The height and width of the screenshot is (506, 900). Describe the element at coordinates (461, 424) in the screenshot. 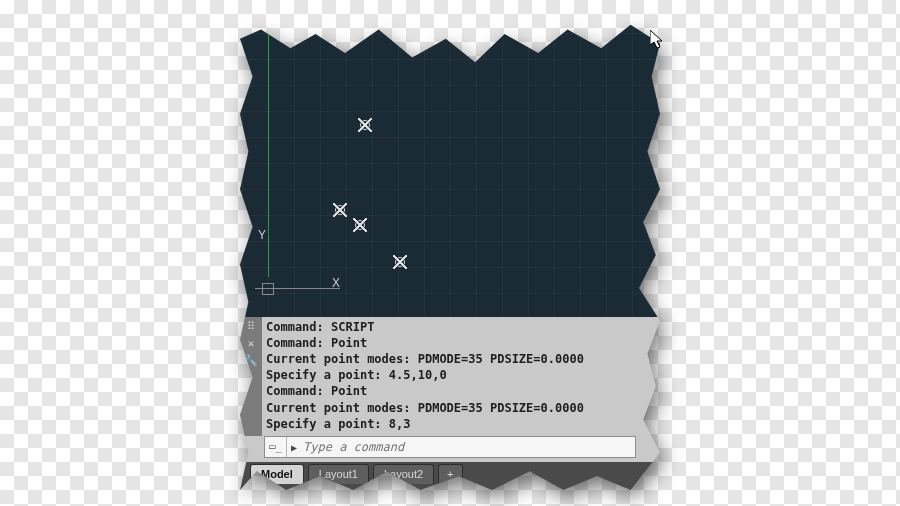

I see `command-line: Specify a point: 8,3` at that location.